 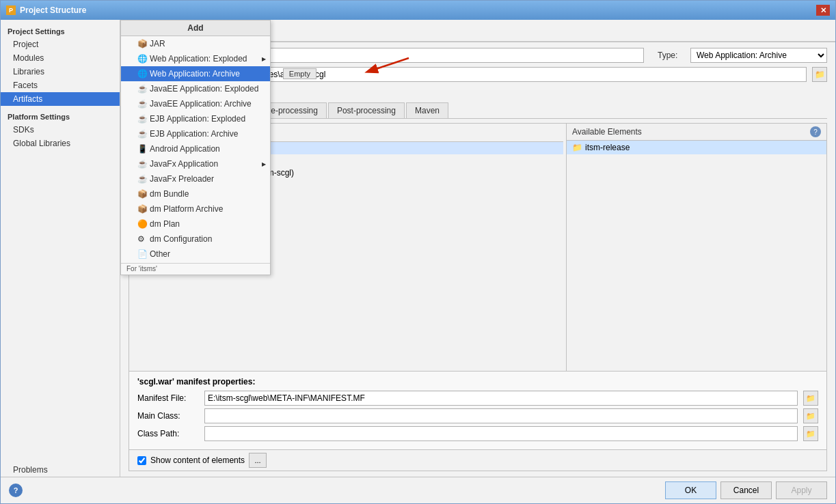 What do you see at coordinates (195, 239) in the screenshot?
I see `dropdown-item-dm-config: ⚙ dm Configuration` at bounding box center [195, 239].